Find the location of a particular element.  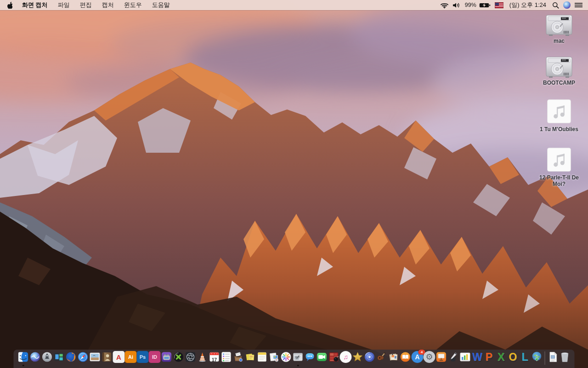

dock-item-download-globe is located at coordinates (537, 359).